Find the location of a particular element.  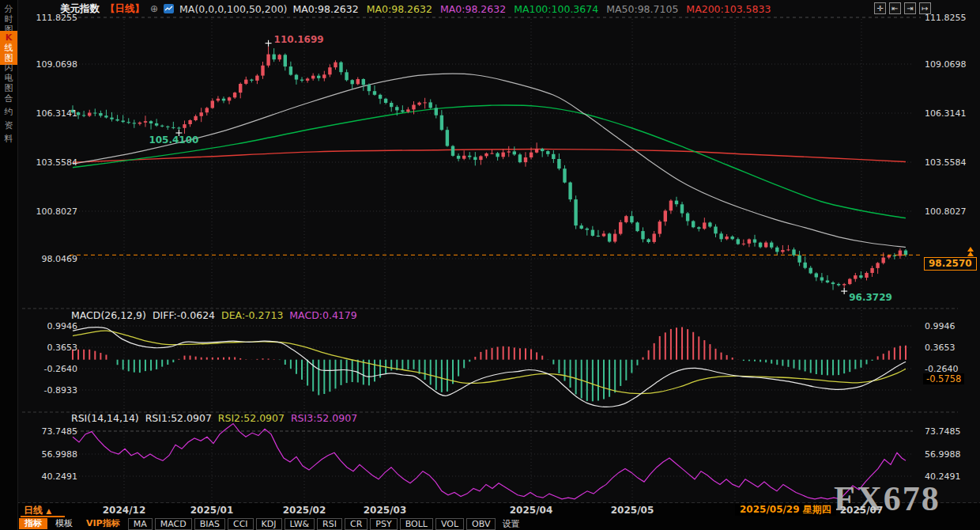

rsi-axis-right-label: 73.7485 is located at coordinates (943, 432).